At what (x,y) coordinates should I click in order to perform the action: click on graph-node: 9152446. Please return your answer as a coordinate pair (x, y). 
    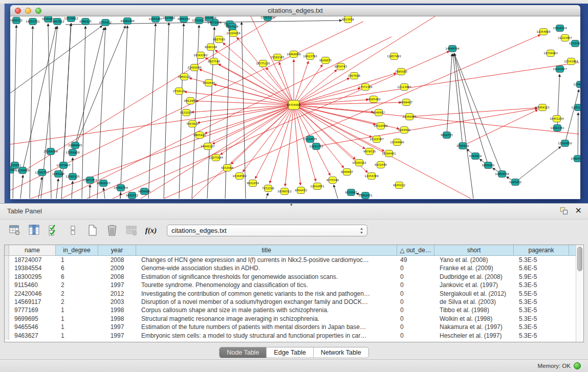
    Looking at the image, I should click on (381, 165).